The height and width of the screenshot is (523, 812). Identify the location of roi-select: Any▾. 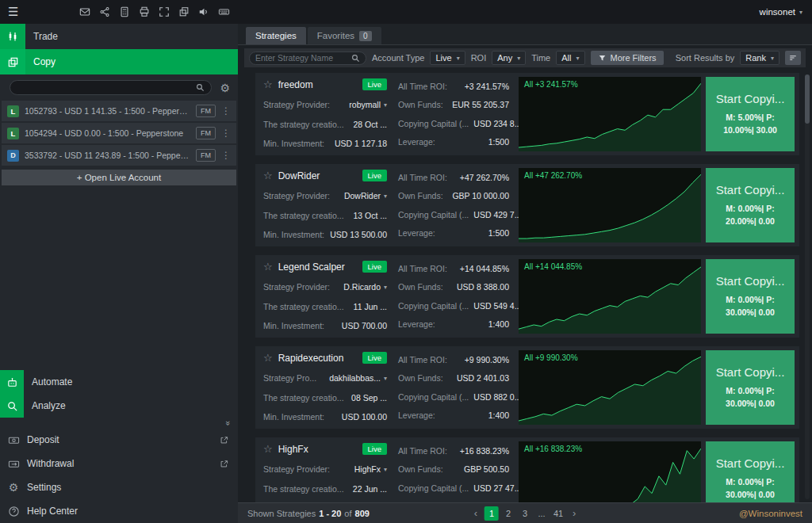
(509, 58).